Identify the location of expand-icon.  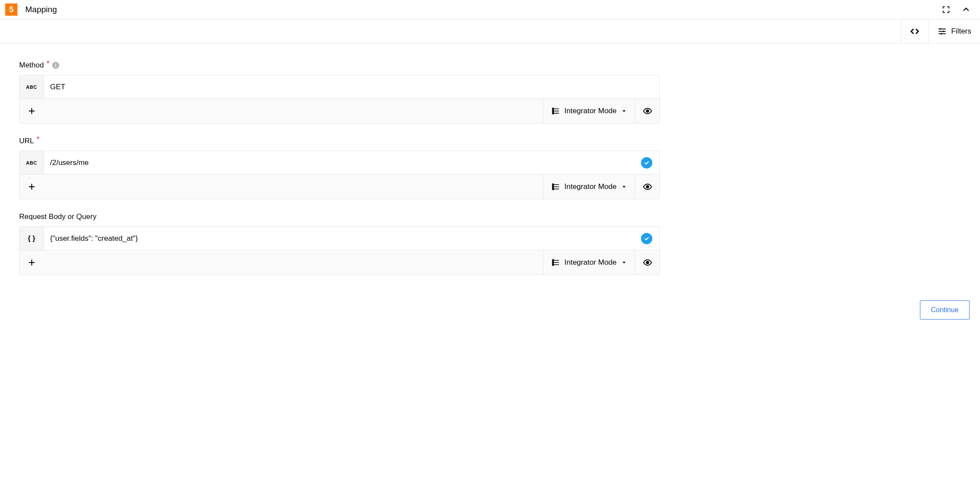
(946, 10).